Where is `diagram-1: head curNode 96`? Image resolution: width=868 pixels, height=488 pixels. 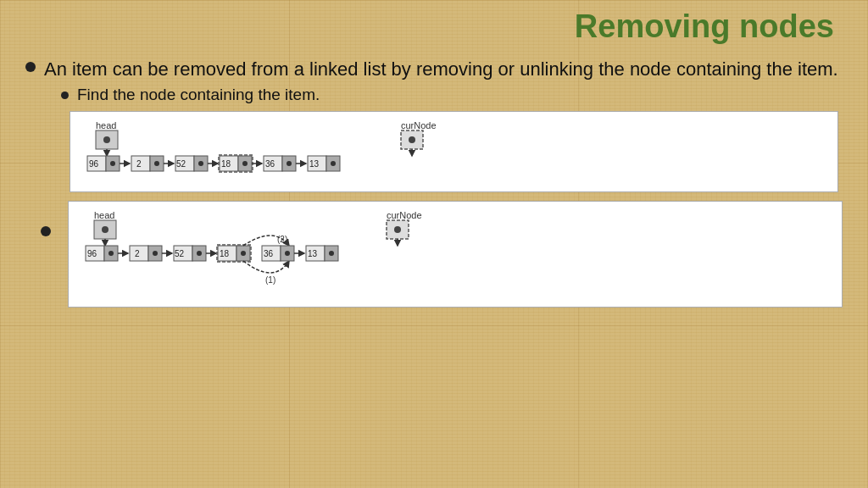 diagram-1: head curNode 96 is located at coordinates (454, 152).